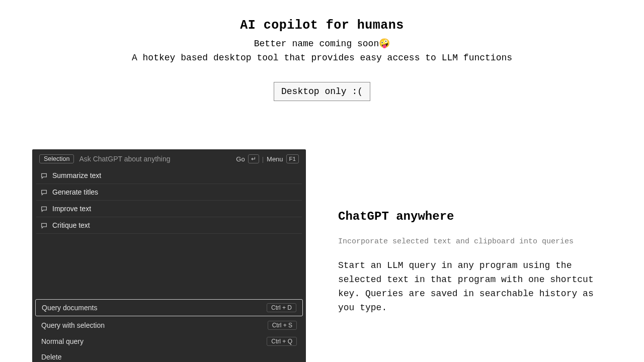 The width and height of the screenshot is (644, 362). I want to click on command-label: Improve text, so click(71, 209).